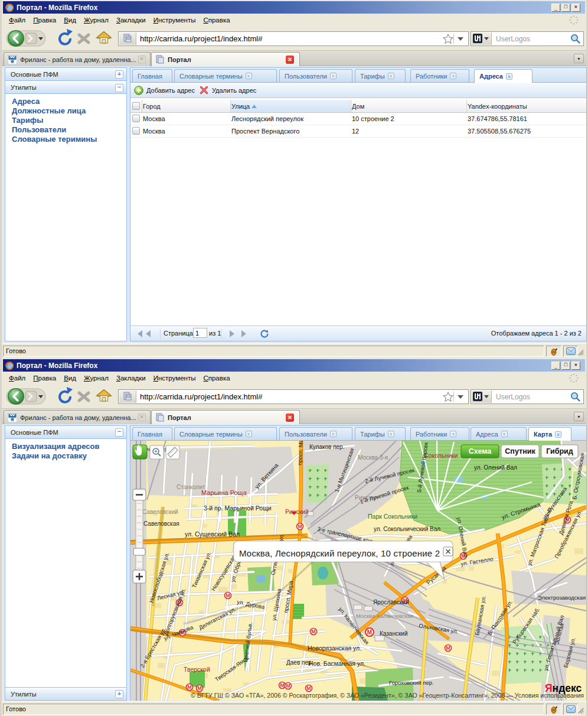 The image size is (588, 716). What do you see at coordinates (345, 470) in the screenshot?
I see `svg-text: 1-я Мытищинская` at bounding box center [345, 470].